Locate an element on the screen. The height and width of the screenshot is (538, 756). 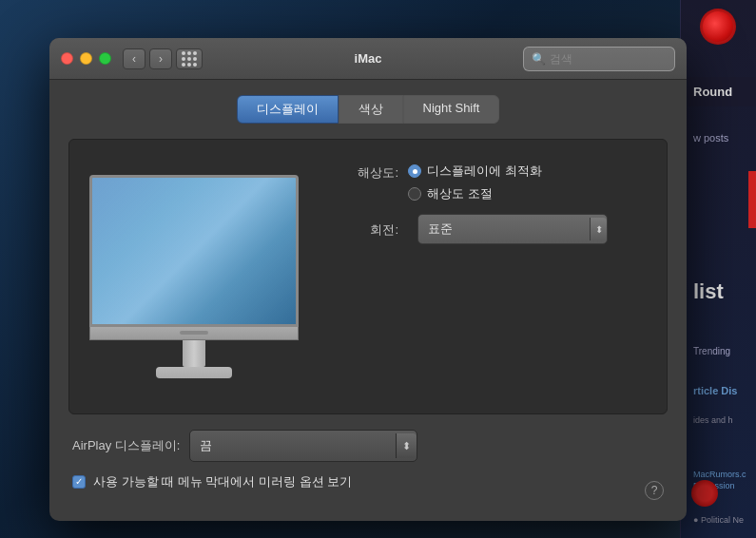
macrumors-sidebar: Round w posts list Trending rticle Dis i… is located at coordinates (718, 269).